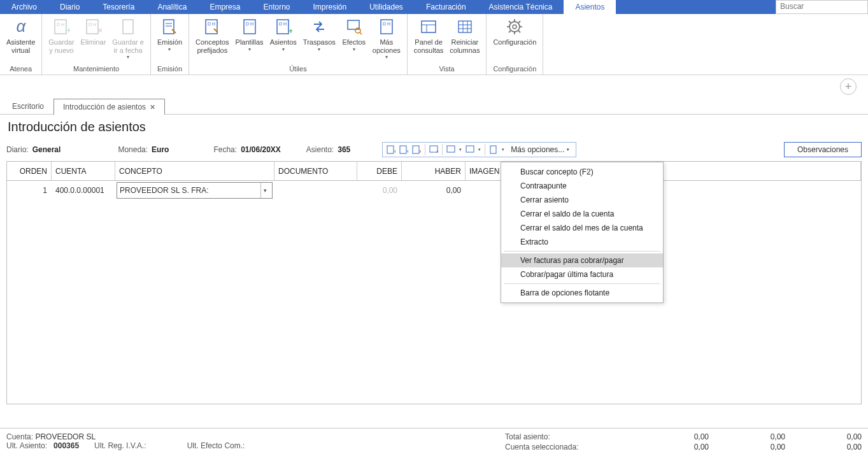  I want to click on menu-ver-facturas: Ver facturas para cobrar/pagar, so click(582, 260).